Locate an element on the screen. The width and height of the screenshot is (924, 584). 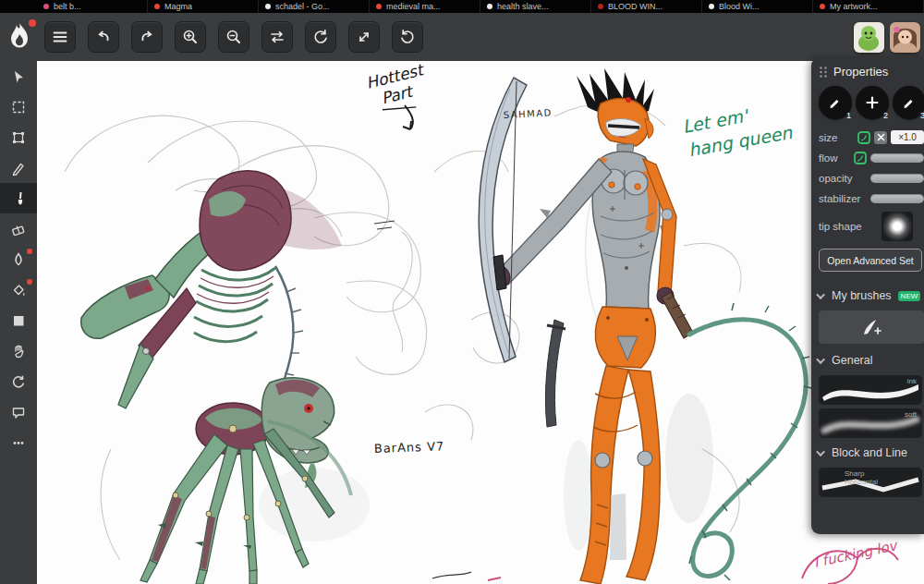
redo-button is located at coordinates (147, 37).